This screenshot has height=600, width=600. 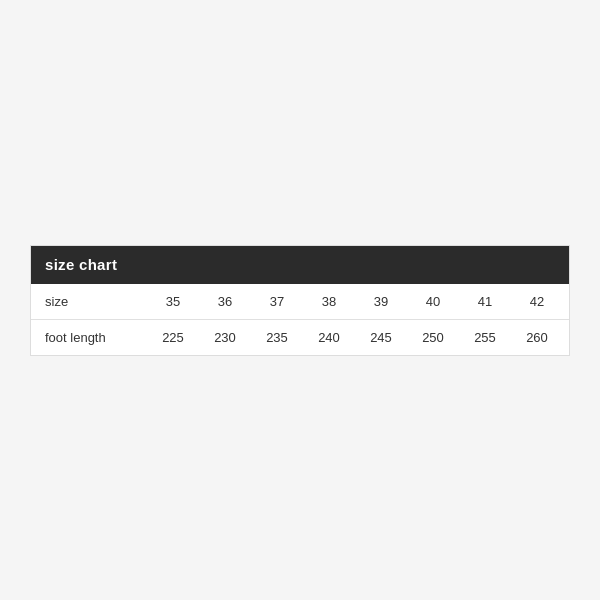 I want to click on cell-r0-v2: 37, so click(x=277, y=302).